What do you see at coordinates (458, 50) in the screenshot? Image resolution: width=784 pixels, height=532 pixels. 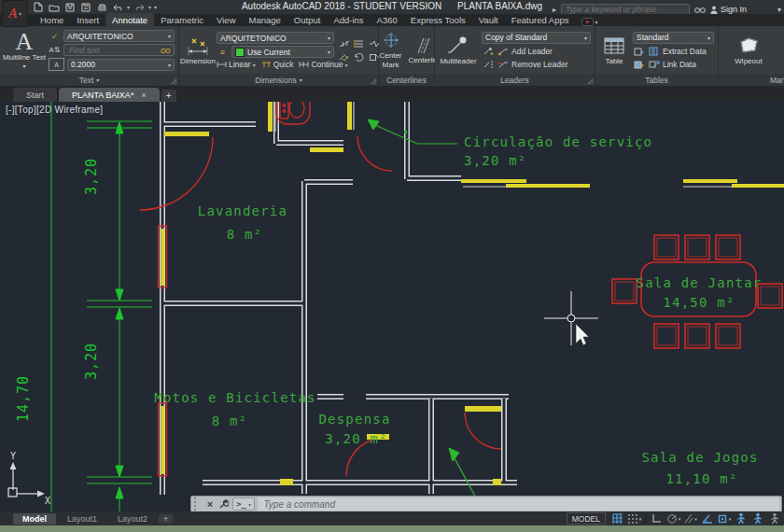 I see `multileader-button: Multileader` at bounding box center [458, 50].